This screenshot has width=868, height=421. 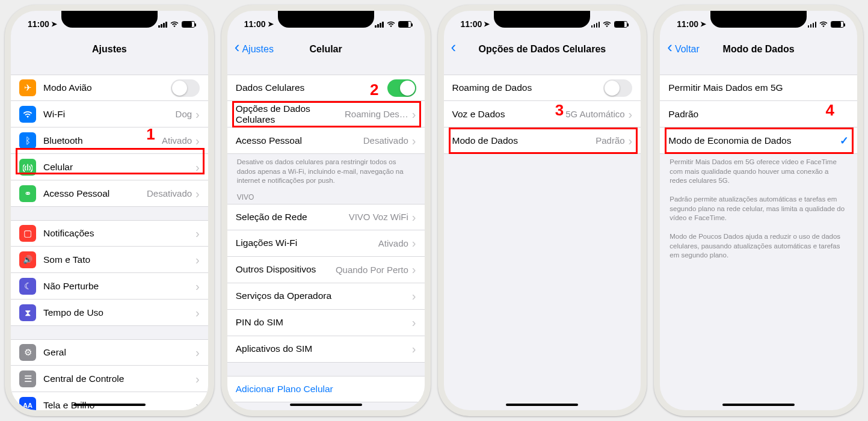 What do you see at coordinates (28, 233) in the screenshot?
I see `notifications-icon: ▢` at bounding box center [28, 233].